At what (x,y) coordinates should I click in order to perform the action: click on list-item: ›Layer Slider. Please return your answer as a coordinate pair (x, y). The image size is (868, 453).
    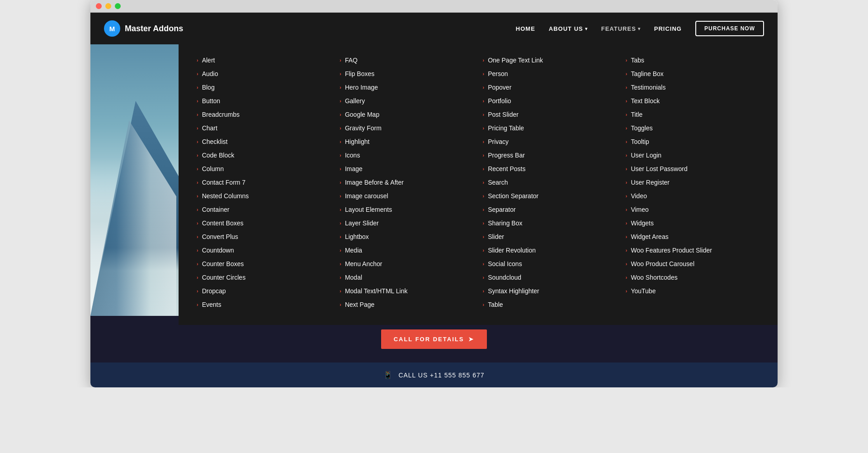
    Looking at the image, I should click on (406, 223).